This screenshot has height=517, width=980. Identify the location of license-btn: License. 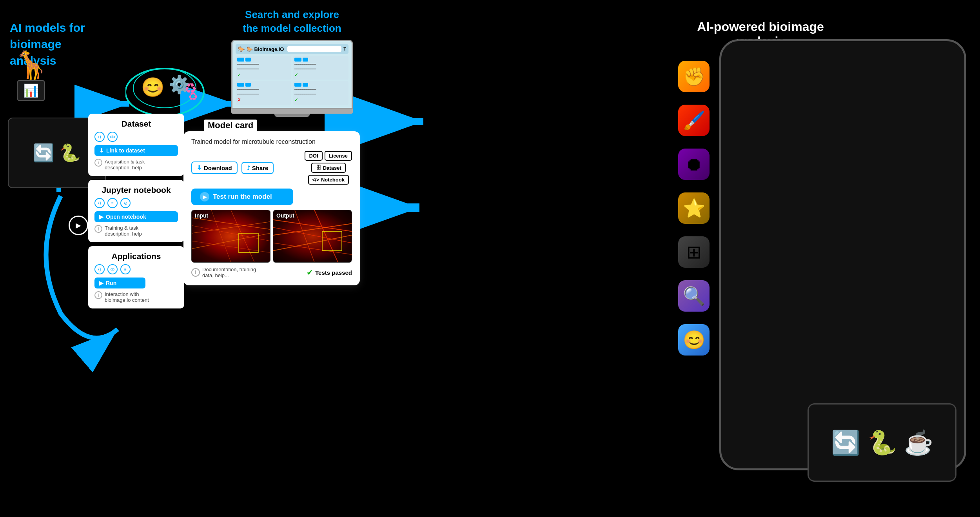
(338, 156).